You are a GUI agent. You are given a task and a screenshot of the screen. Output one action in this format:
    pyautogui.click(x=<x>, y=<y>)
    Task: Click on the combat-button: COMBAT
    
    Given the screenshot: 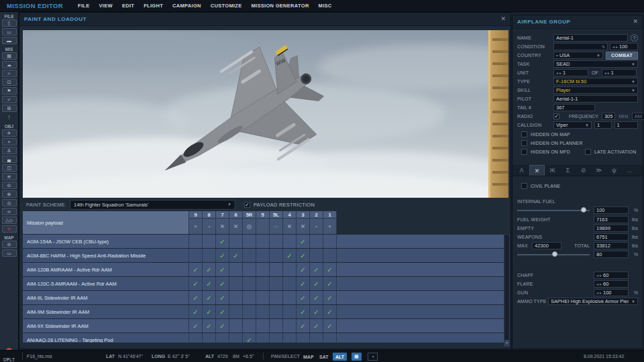 What is the action you would take?
    pyautogui.click(x=622, y=56)
    